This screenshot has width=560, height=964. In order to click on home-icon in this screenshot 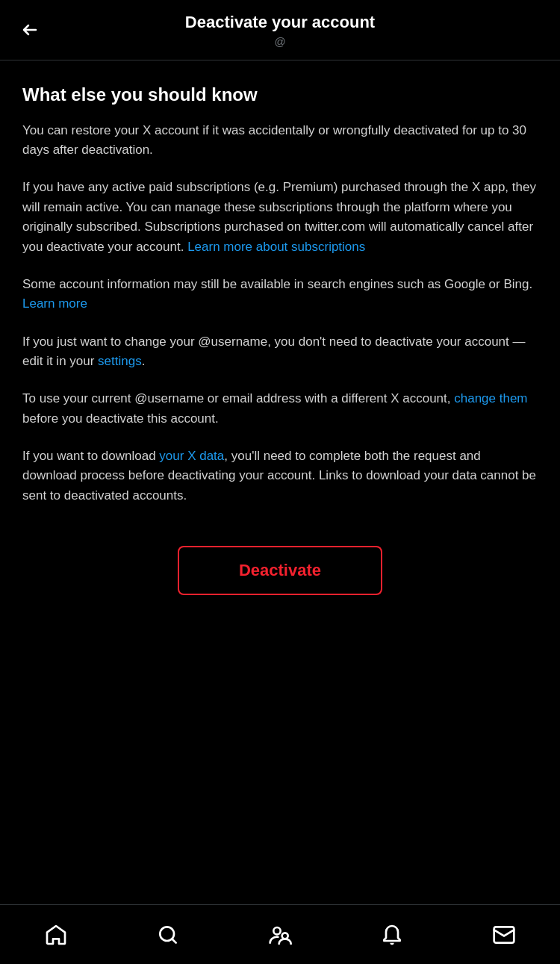, I will do `click(56, 935)`.